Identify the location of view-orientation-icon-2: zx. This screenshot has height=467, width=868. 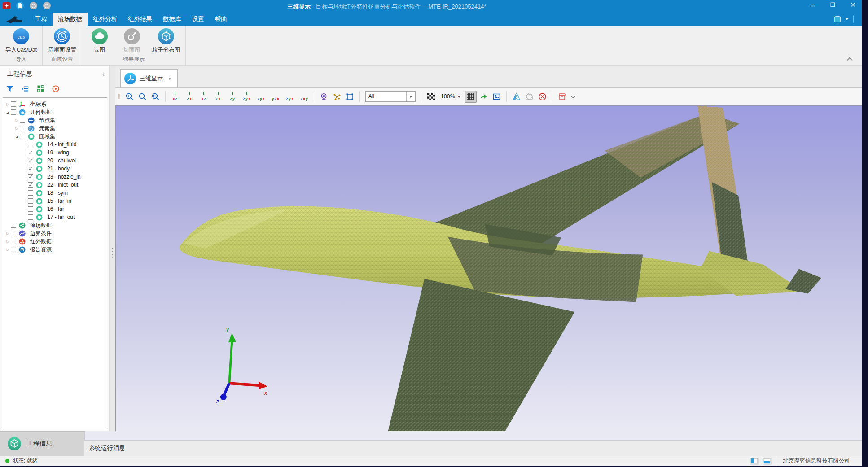
(189, 96).